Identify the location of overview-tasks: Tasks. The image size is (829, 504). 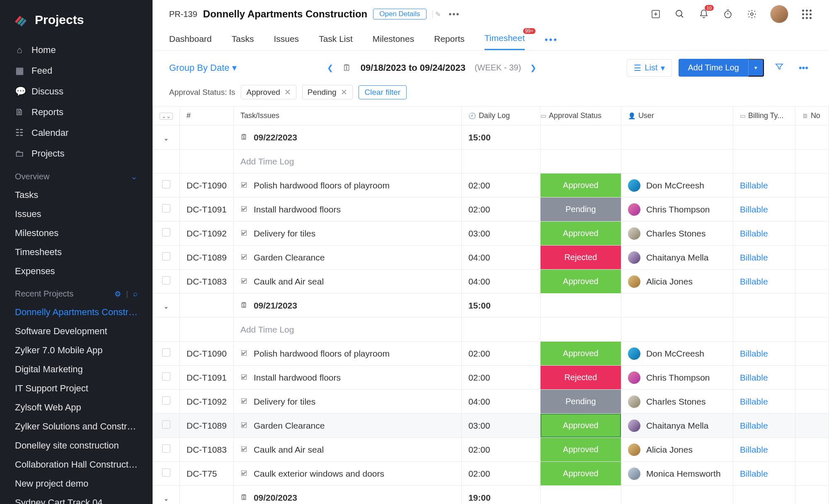
(76, 195).